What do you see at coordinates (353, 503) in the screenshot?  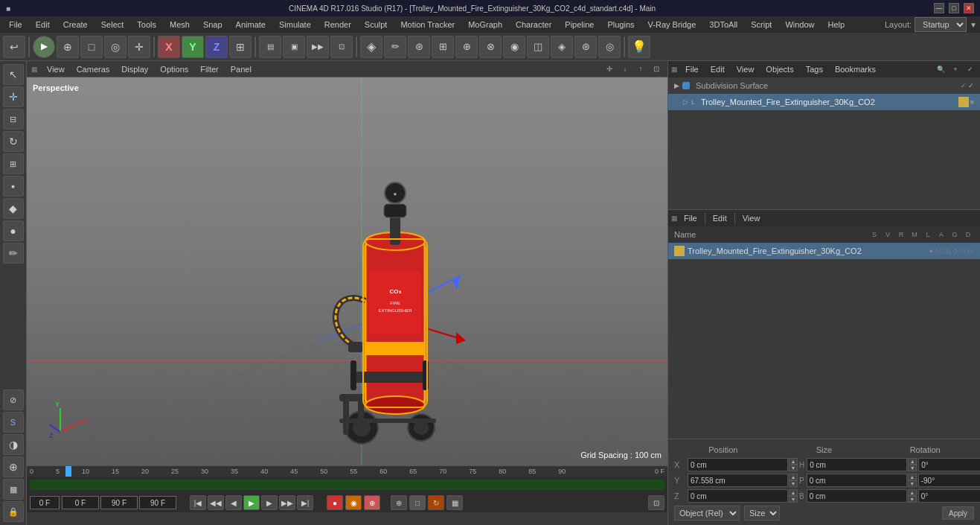 I see `record-motion-button: ◉` at bounding box center [353, 503].